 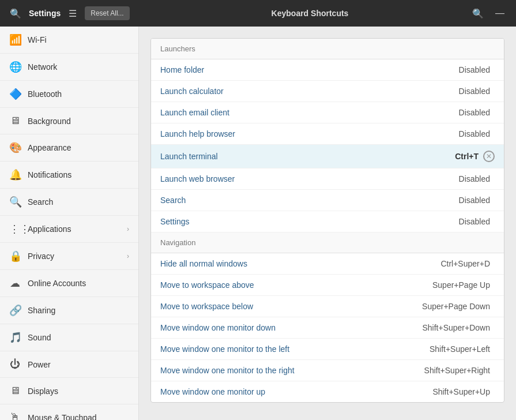 What do you see at coordinates (39, 365) in the screenshot?
I see `sidebar-label-power: Power` at bounding box center [39, 365].